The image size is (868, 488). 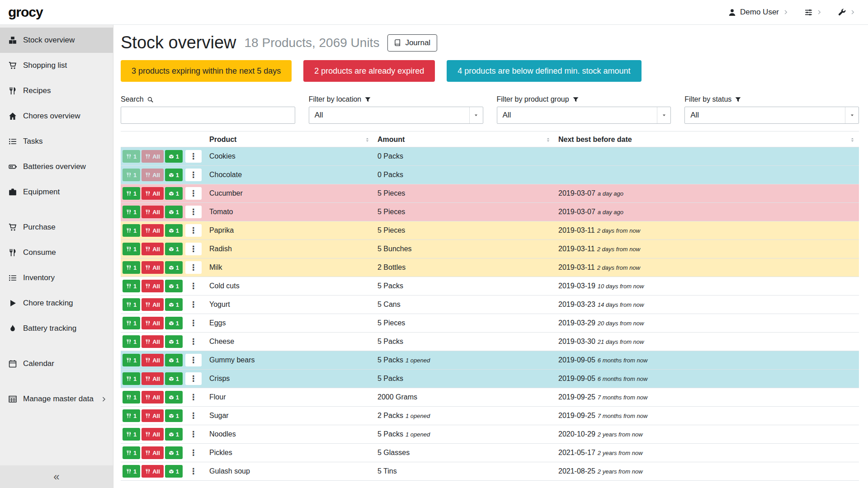 I want to click on admin-menu, so click(x=847, y=13).